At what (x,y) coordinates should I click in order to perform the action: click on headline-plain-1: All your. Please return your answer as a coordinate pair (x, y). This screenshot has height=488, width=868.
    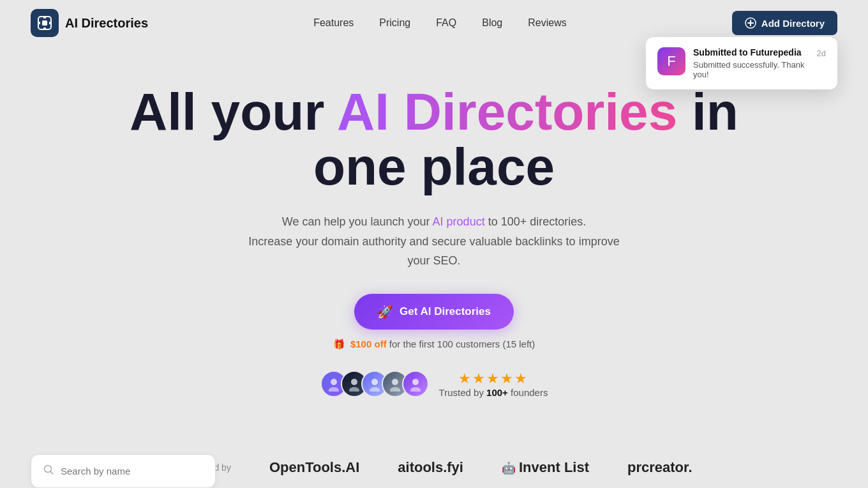
    Looking at the image, I should click on (227, 111).